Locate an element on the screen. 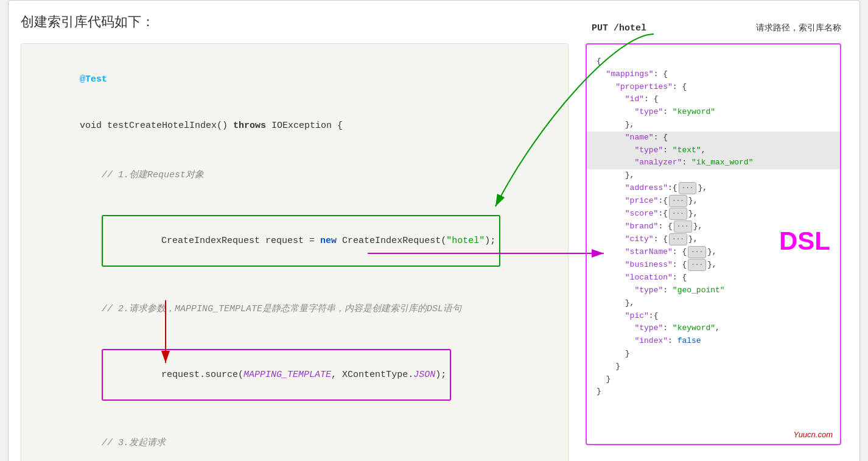 The width and height of the screenshot is (868, 461). json-line-name-type: "type": "text", is located at coordinates (713, 151).